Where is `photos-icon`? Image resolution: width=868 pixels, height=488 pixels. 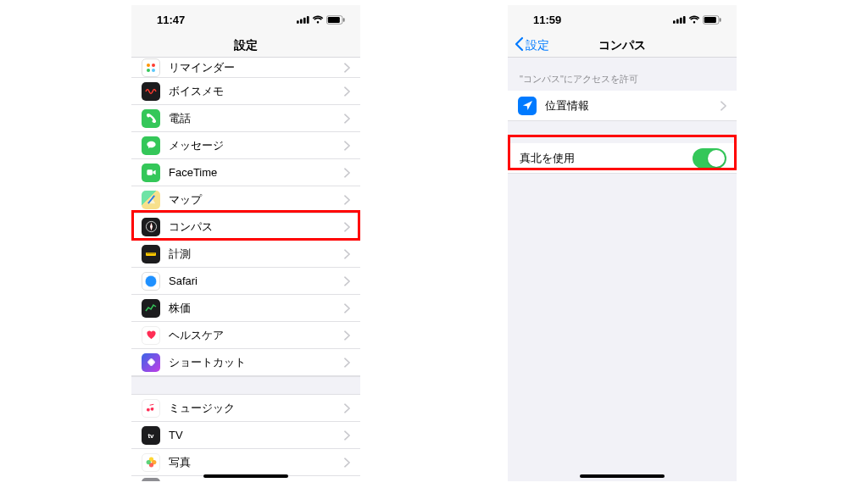 photos-icon is located at coordinates (151, 463).